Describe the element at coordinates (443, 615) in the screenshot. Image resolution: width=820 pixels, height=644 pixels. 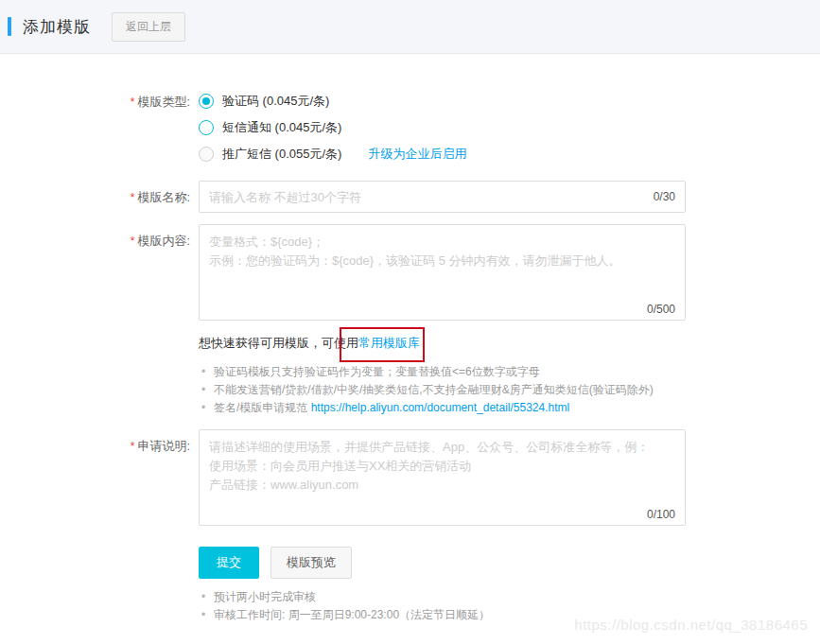
I see `note-item: 审核工作时间: 周一至周日9:00-23:00（法定节日顺延）` at that location.